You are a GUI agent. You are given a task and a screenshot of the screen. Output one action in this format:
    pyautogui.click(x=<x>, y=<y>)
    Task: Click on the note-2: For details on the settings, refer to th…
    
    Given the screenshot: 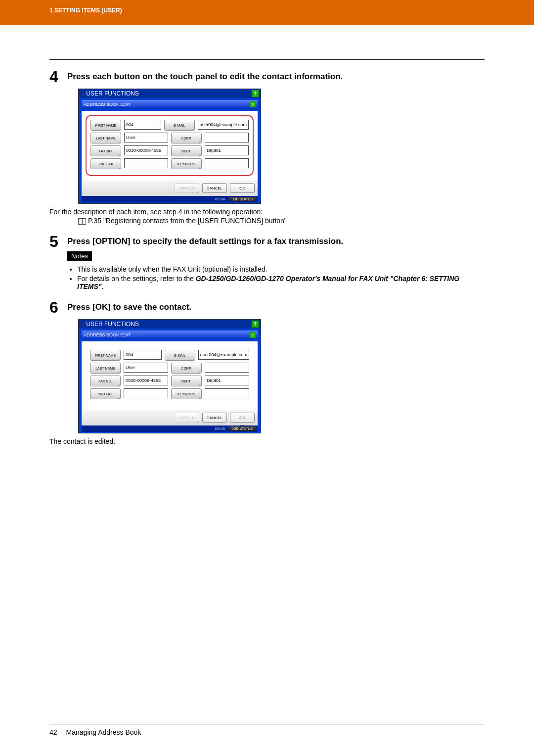 What is the action you would take?
    pyautogui.click(x=281, y=283)
    